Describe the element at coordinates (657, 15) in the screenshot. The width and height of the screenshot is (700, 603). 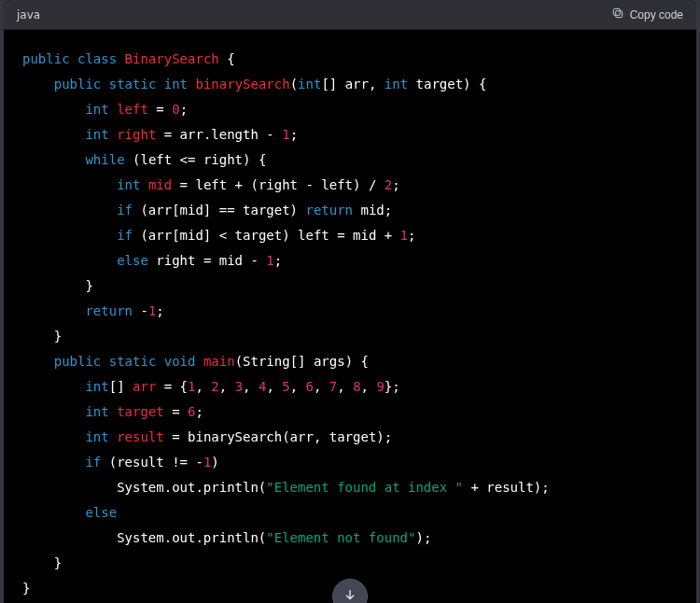
I see `copy-code-label: Copy code` at that location.